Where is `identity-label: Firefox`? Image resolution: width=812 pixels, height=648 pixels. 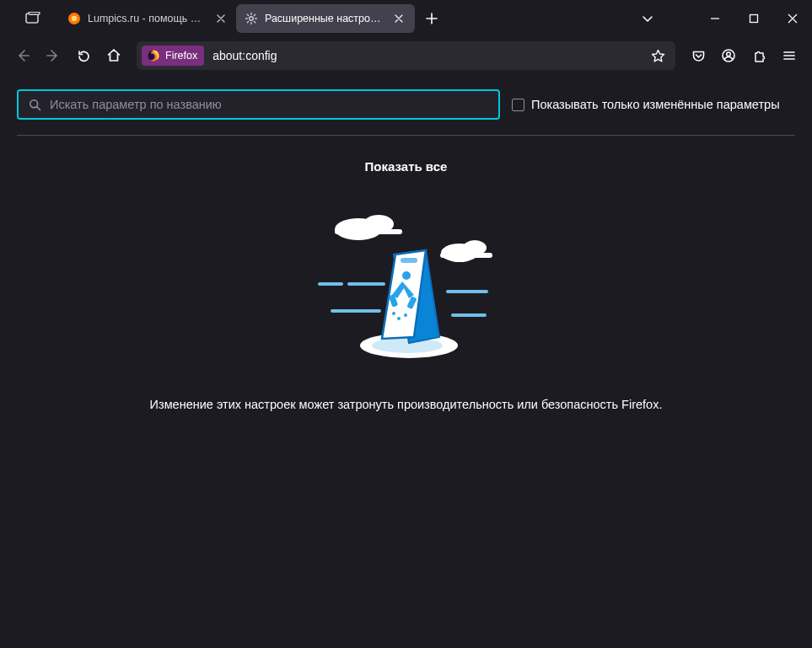
identity-label: Firefox is located at coordinates (181, 56).